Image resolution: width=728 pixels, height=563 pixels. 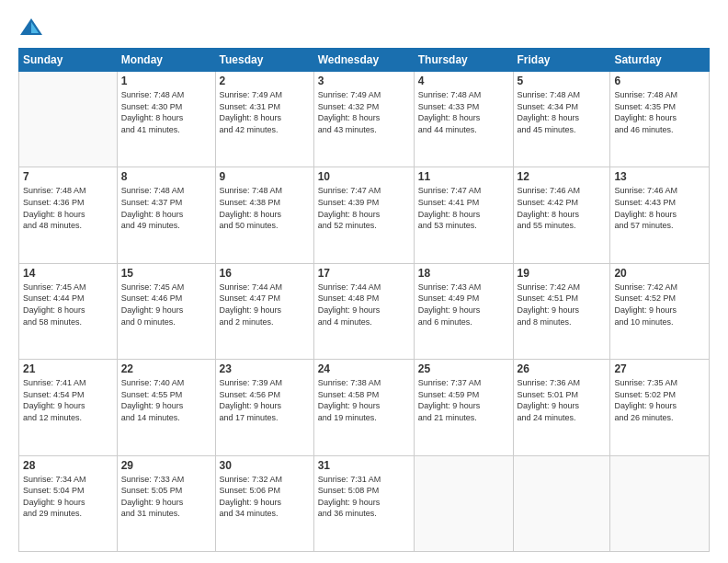 I want to click on calendar-header: SundayMondayTuesdayWednesdayThursdayFrid…, so click(x=364, y=61).